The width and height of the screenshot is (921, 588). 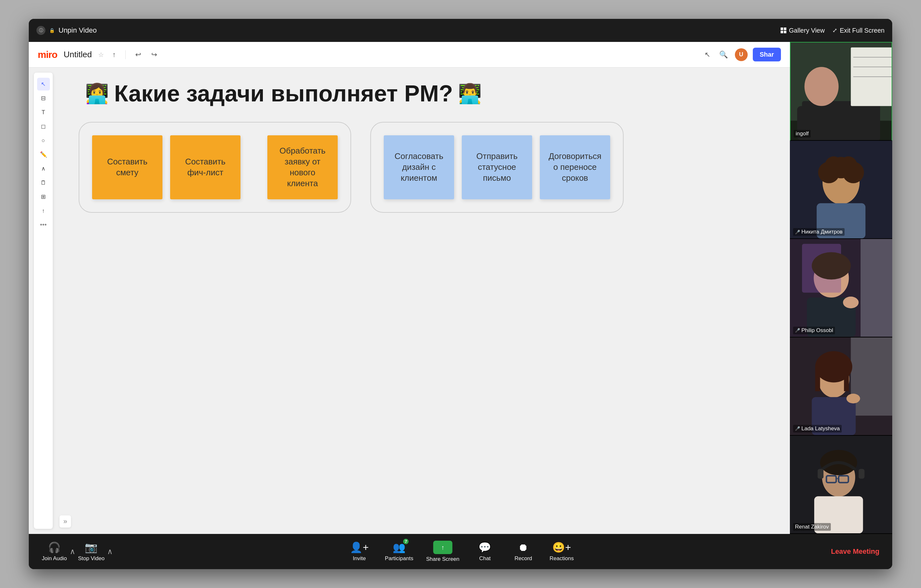 What do you see at coordinates (44, 126) in the screenshot?
I see `shape-tool: ◻` at bounding box center [44, 126].